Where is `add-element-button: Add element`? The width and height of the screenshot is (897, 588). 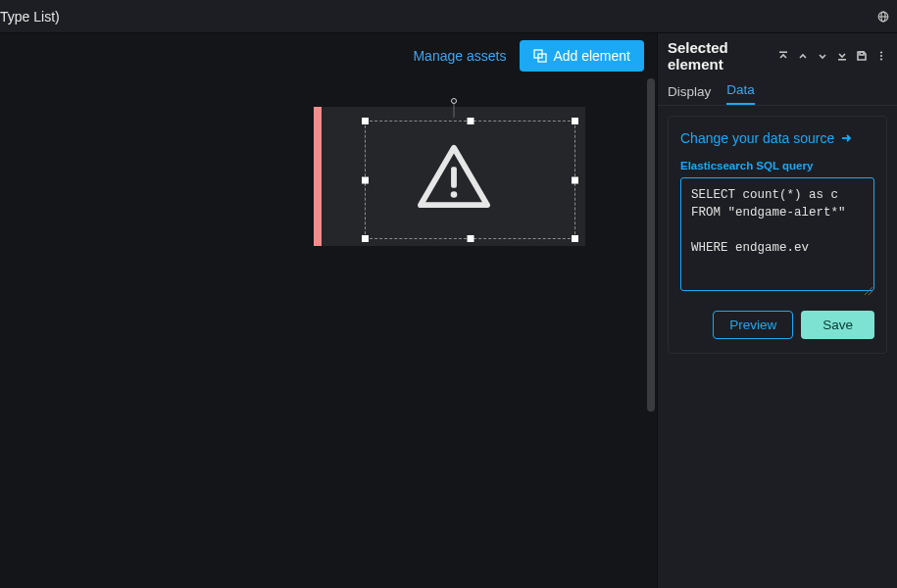
add-element-button: Add element is located at coordinates (582, 56).